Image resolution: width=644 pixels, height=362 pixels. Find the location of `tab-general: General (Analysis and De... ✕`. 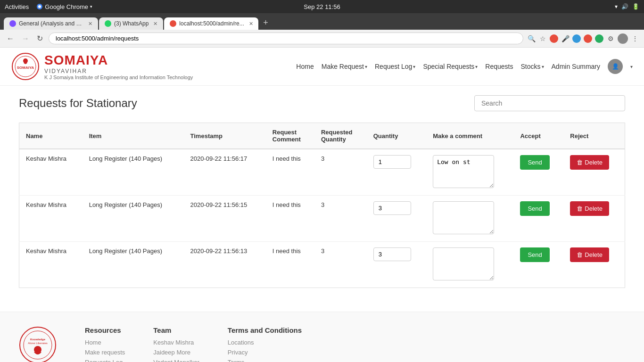

tab-general: General (Analysis and De... ✕ is located at coordinates (51, 24).